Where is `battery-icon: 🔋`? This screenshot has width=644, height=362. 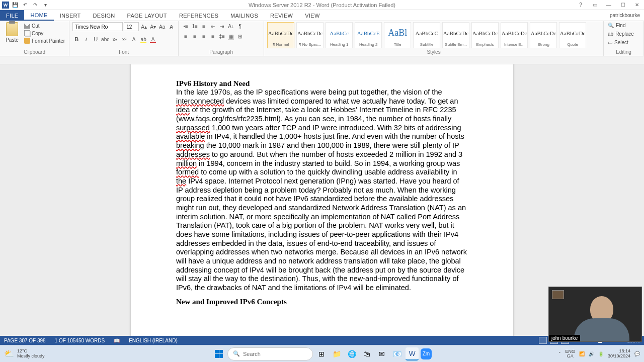
battery-icon: 🔋 is located at coordinates (601, 354).